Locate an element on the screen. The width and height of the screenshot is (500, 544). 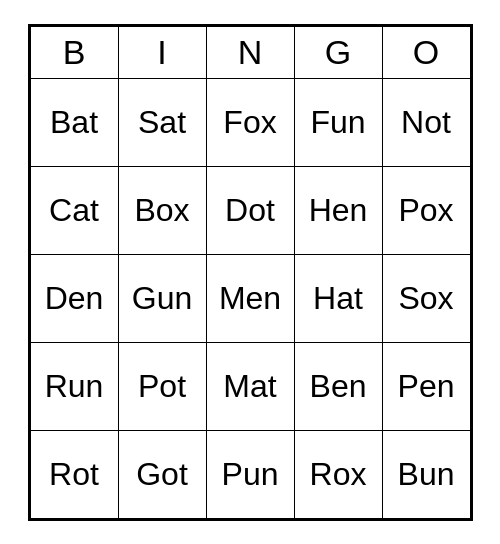
table-cell: Cat is located at coordinates (74, 210).